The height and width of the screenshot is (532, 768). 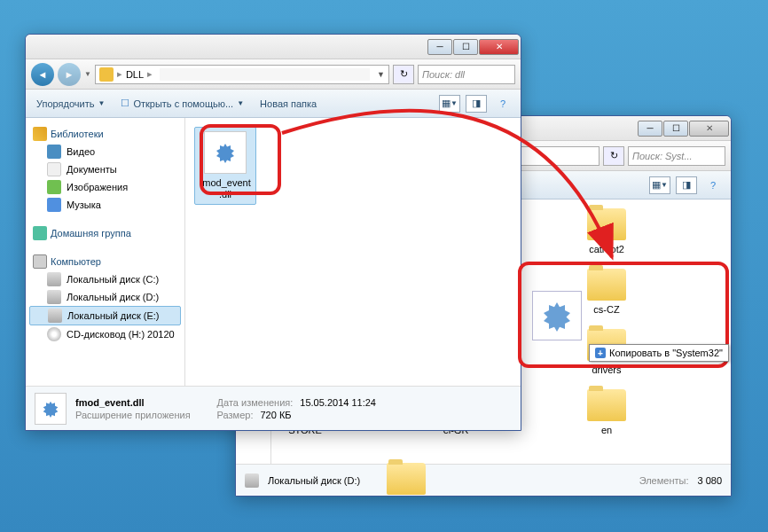 What do you see at coordinates (273, 104) in the screenshot?
I see `toolbar: Упорядочить▼ ☐ Открыть с помощью...▼ Нов…` at bounding box center [273, 104].